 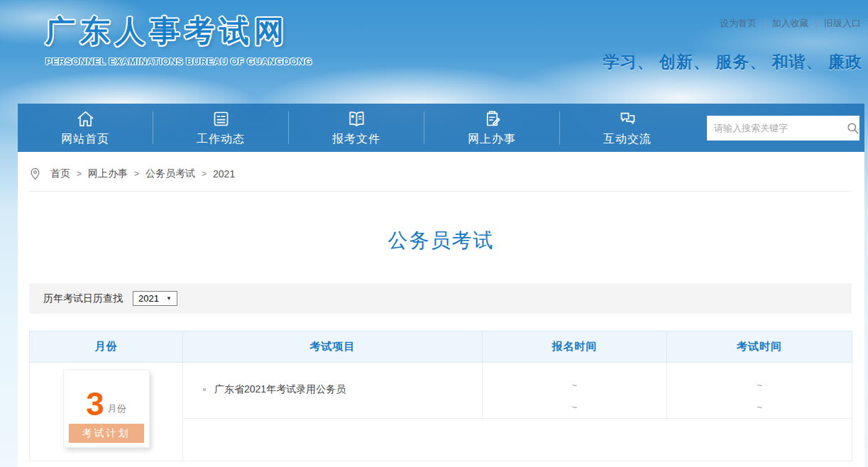 I want to click on location-pin-icon, so click(x=35, y=173).